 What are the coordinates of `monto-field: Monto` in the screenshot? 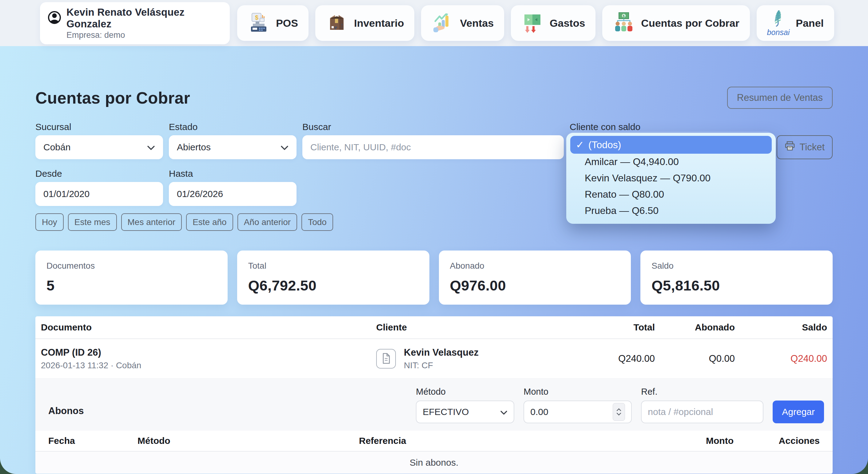 It's located at (578, 405).